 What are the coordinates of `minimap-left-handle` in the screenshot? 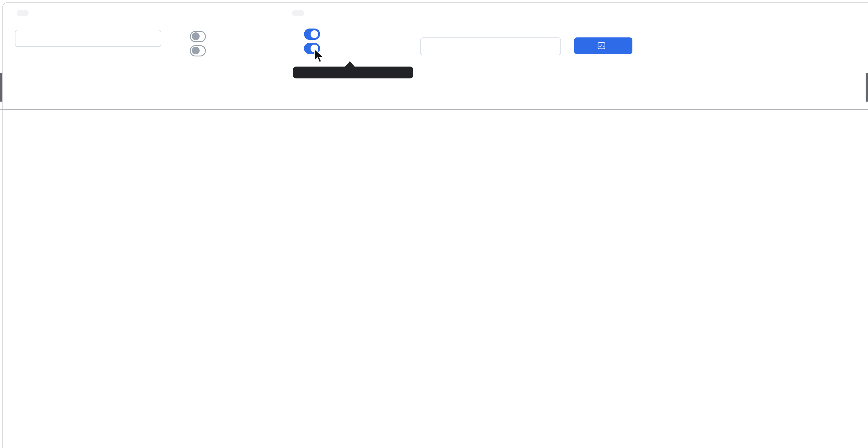 It's located at (1, 88).